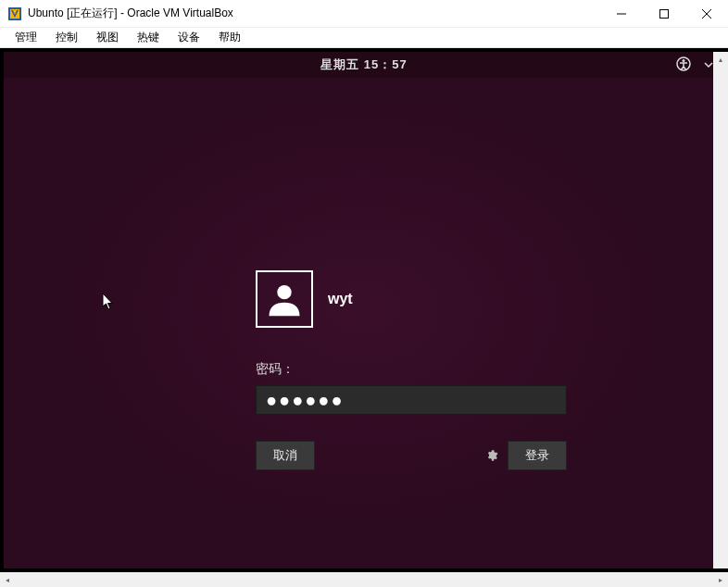  What do you see at coordinates (684, 65) in the screenshot?
I see `accessibility-icon` at bounding box center [684, 65].